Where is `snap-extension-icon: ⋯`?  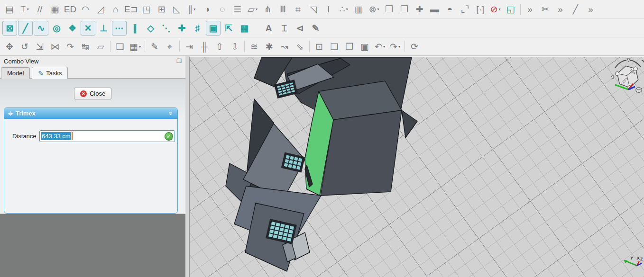 snap-extension-icon: ⋯ is located at coordinates (120, 28).